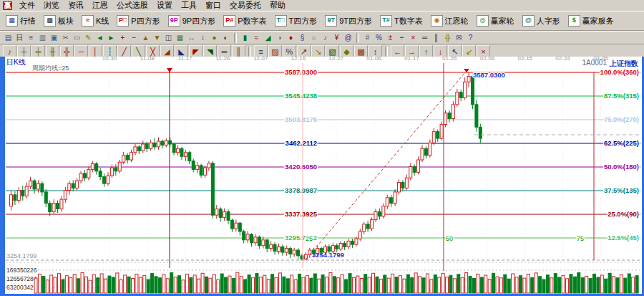  I want to click on menu-item-browse: 浏览, so click(52, 6).